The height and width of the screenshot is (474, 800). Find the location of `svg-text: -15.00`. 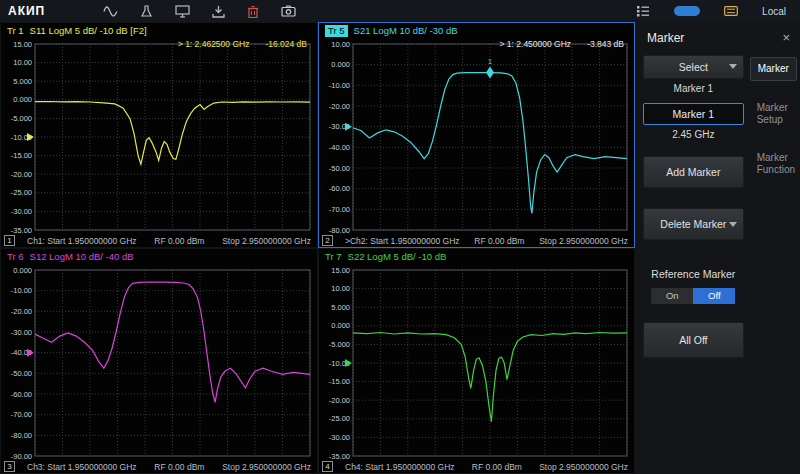

svg-text: -15.00 is located at coordinates (340, 382).